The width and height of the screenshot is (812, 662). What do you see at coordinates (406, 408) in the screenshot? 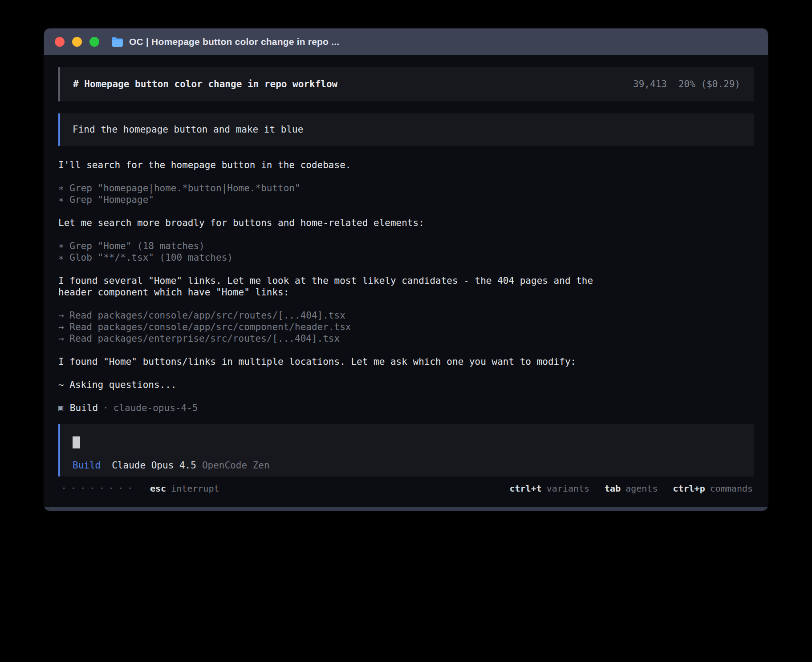
I see `agent-status-row: ▣ Build · claude-opus-4-5` at bounding box center [406, 408].